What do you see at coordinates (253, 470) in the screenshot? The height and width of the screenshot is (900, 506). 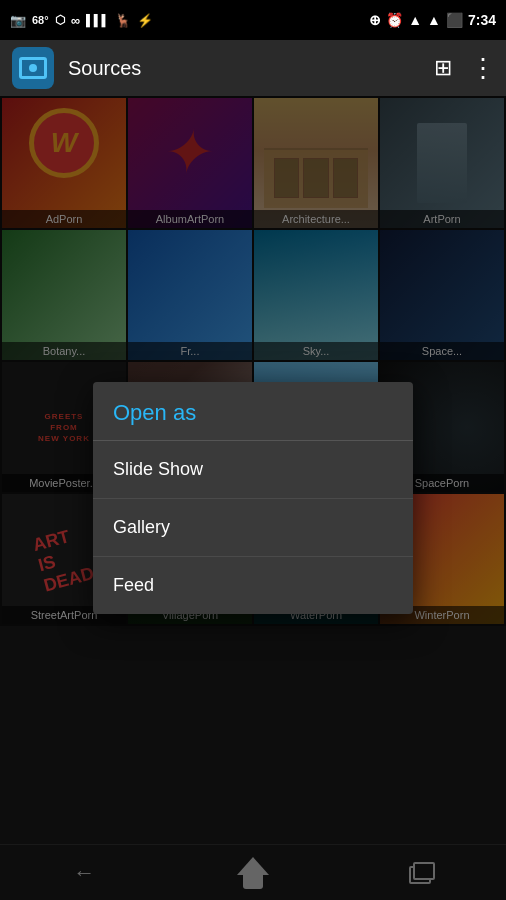 I see `slideshow-option: Slide Show` at bounding box center [253, 470].